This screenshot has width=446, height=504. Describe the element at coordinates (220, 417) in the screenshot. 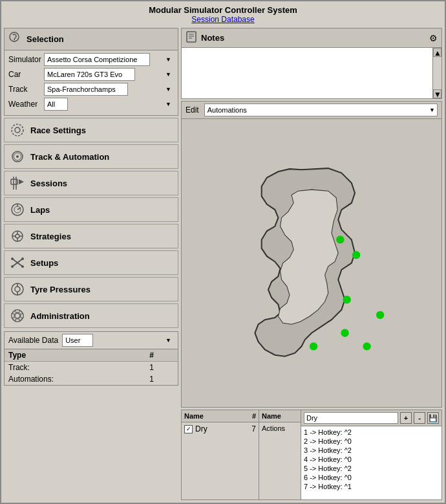

I see `session-list-header: Name #` at that location.